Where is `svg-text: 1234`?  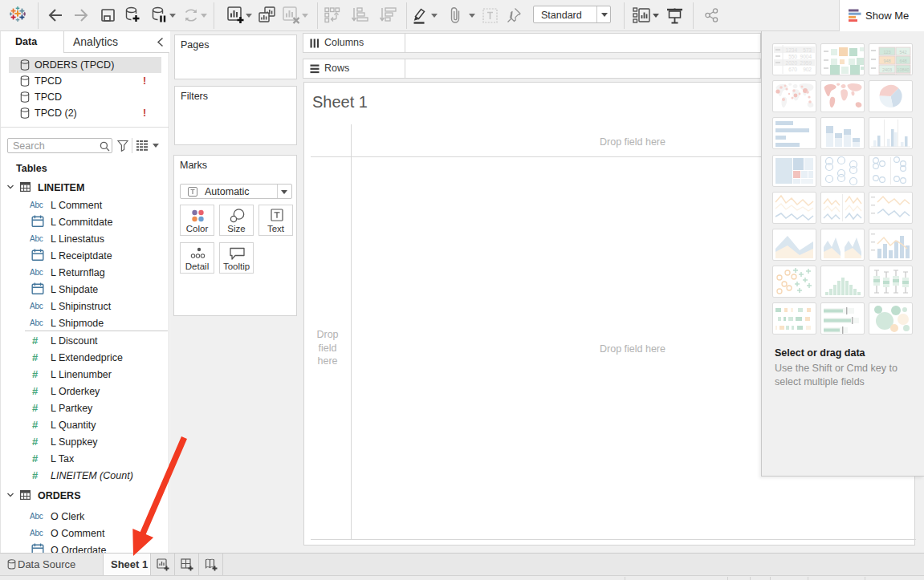 svg-text: 1234 is located at coordinates (792, 50).